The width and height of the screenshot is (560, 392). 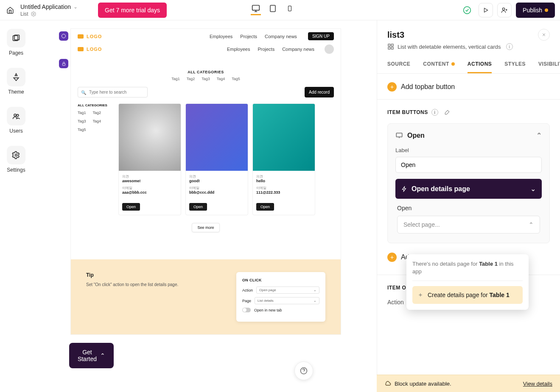 What do you see at coordinates (468, 136) in the screenshot?
I see `card-toggle: Open ⌃` at bounding box center [468, 136].